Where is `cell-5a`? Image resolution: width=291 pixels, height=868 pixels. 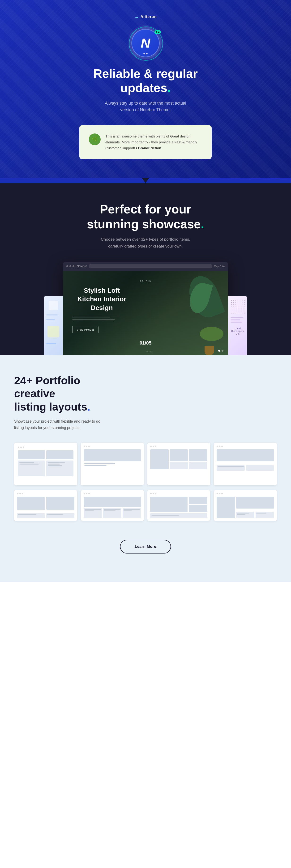
cell-5a is located at coordinates (31, 503).